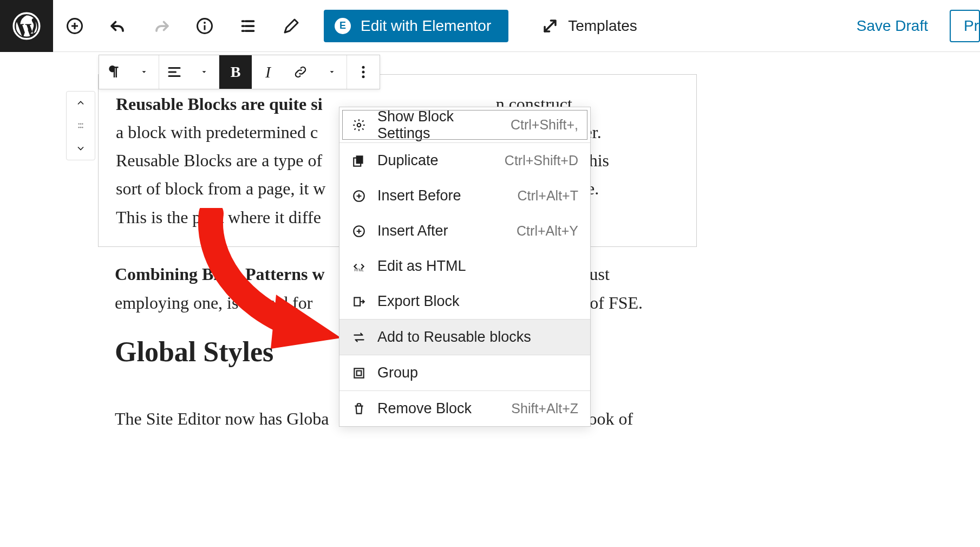 The width and height of the screenshot is (980, 547). I want to click on insert-after-icon, so click(359, 231).